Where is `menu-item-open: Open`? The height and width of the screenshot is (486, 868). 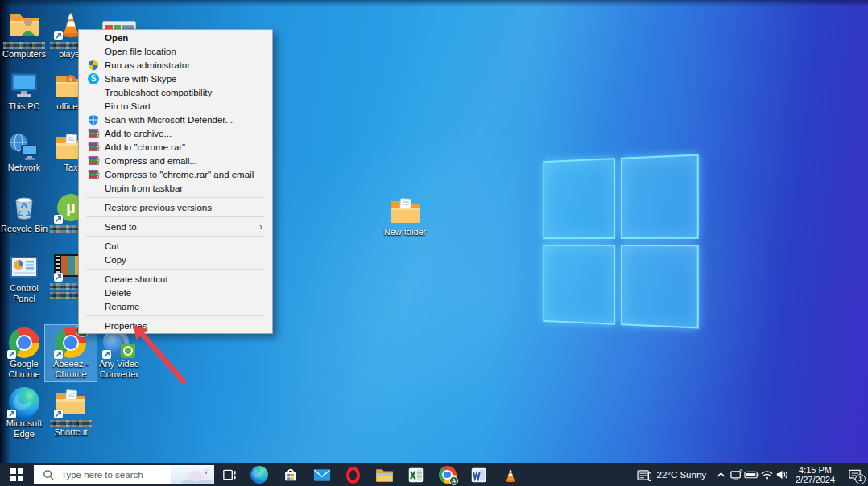
menu-item-open: Open is located at coordinates (176, 37).